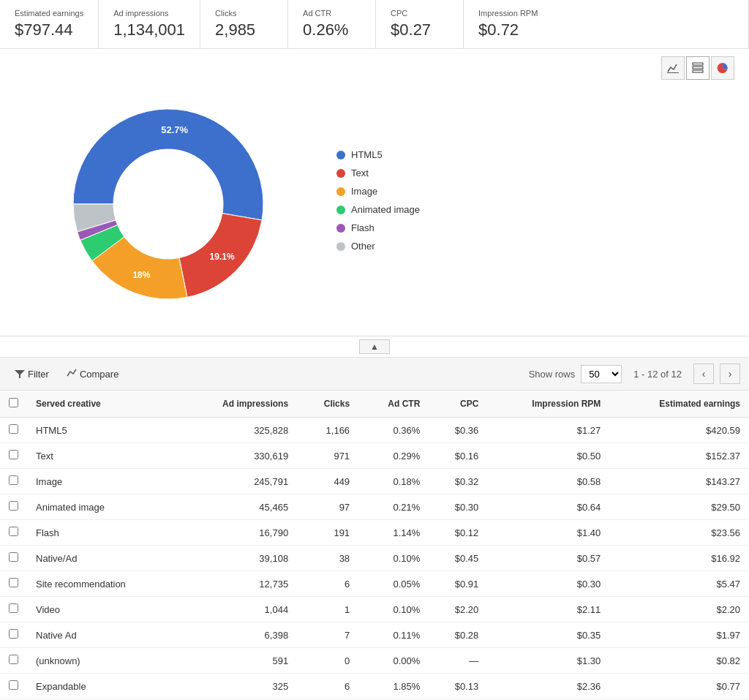 The image size is (749, 700). I want to click on row-ctr: 1.85%, so click(394, 686).